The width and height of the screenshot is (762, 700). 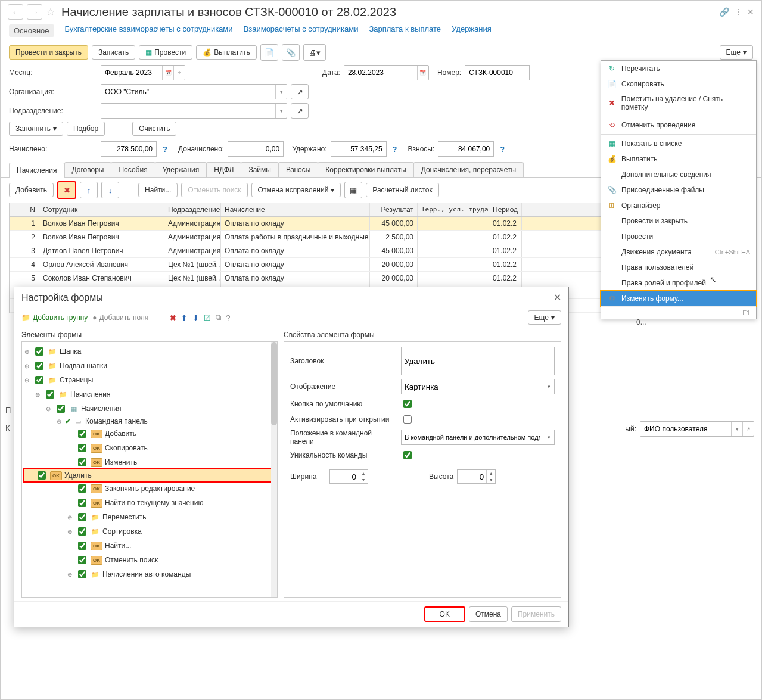 What do you see at coordinates (359, 149) in the screenshot?
I see `withheld-field` at bounding box center [359, 149].